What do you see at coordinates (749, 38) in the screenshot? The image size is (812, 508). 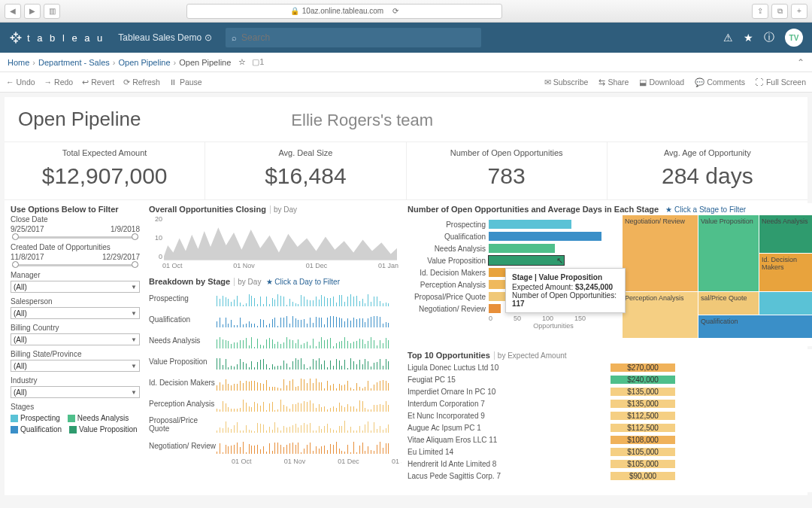 I see `favorite-icon: ★` at bounding box center [749, 38].